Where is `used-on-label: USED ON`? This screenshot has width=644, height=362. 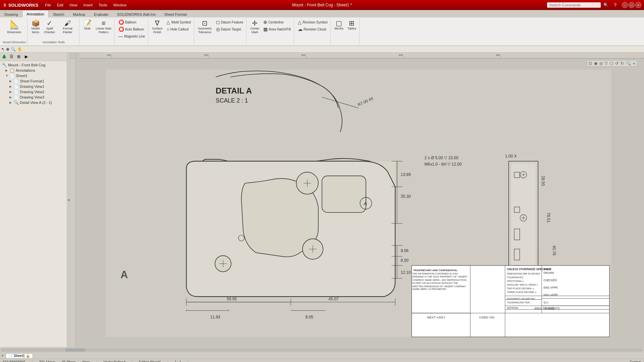 used-on-label: USED ON is located at coordinates (487, 317).